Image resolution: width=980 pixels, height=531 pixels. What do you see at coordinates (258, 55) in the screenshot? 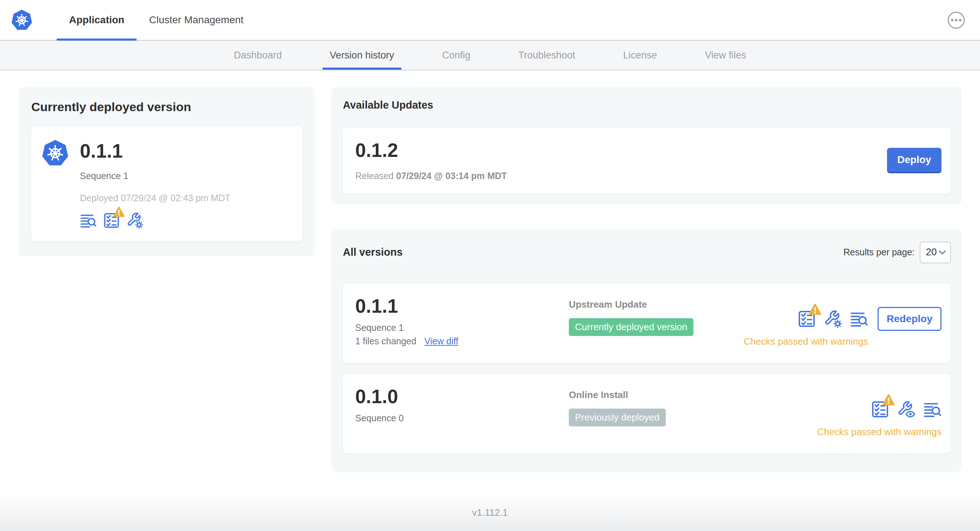
I see `subtab-dashboard: Dashboard` at bounding box center [258, 55].